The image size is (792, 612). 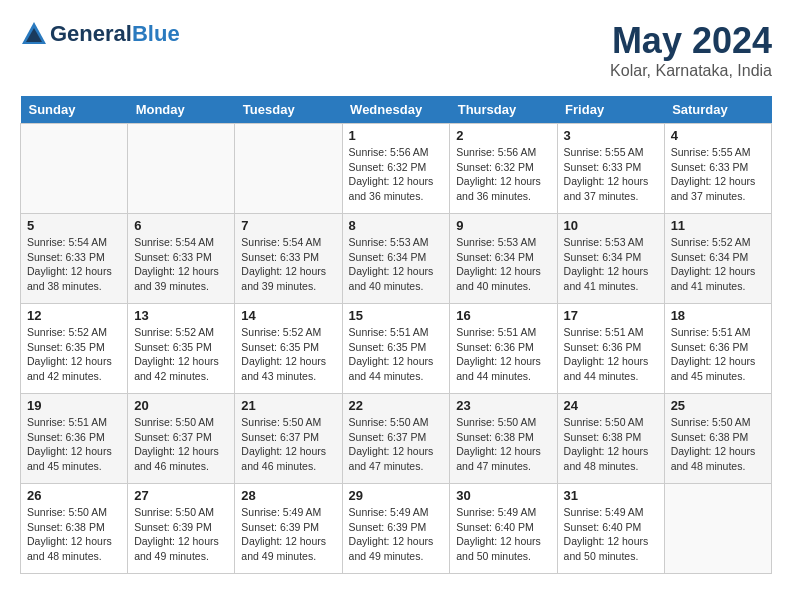 What do you see at coordinates (396, 529) in the screenshot?
I see `calendar-cell: 29Sunrise: 5:49 AM Sunset: 6:39 PM Dayli…` at bounding box center [396, 529].